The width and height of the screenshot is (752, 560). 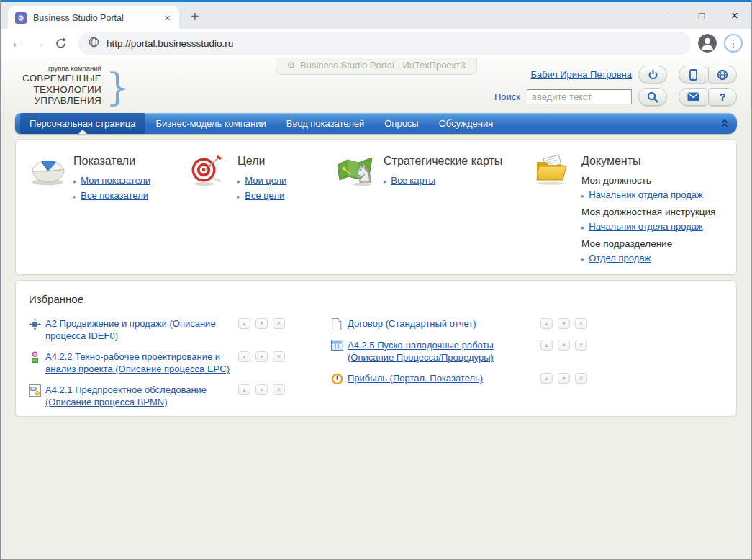 What do you see at coordinates (722, 75) in the screenshot?
I see `globe-icon` at bounding box center [722, 75].